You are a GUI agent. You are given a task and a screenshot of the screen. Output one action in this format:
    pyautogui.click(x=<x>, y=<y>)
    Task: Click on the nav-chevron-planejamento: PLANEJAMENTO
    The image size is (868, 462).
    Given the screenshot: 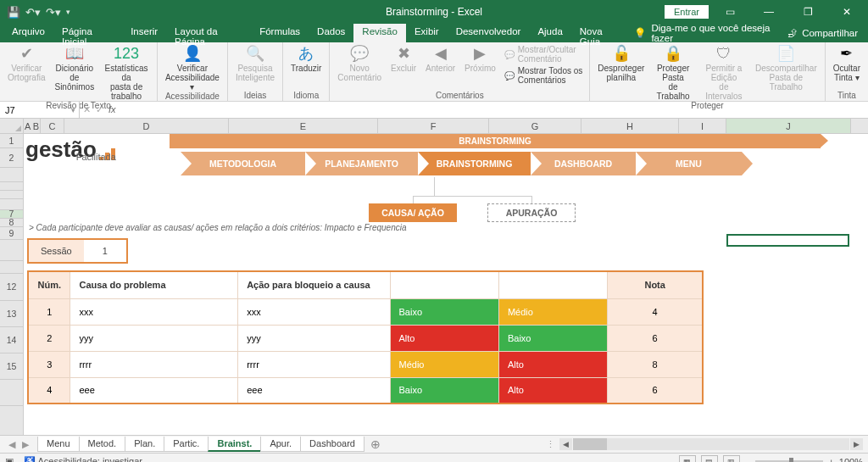 What is the action you would take?
    pyautogui.click(x=361, y=164)
    